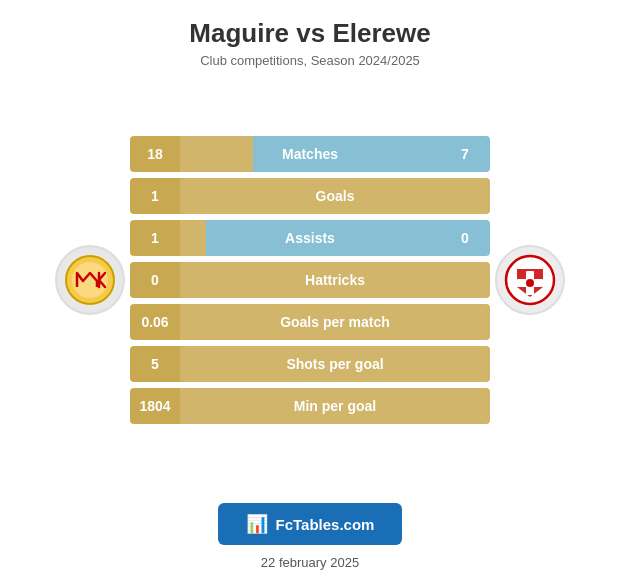 The height and width of the screenshot is (580, 620). What do you see at coordinates (310, 196) in the screenshot?
I see `stat-row: 1Goals` at bounding box center [310, 196].